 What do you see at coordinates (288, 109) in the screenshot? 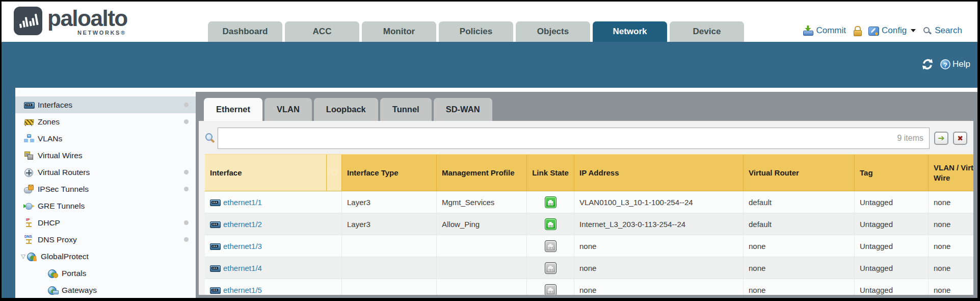
I see `tab-vlan: VLAN` at bounding box center [288, 109].